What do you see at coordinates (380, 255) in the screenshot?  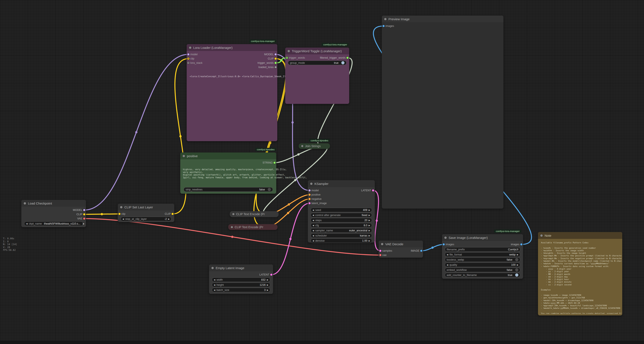 I see `vae-input-port` at bounding box center [380, 255].